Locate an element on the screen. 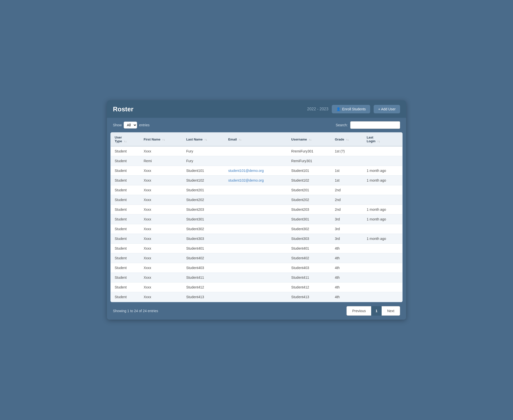  entries-select: All 10 25 50 is located at coordinates (130, 125).